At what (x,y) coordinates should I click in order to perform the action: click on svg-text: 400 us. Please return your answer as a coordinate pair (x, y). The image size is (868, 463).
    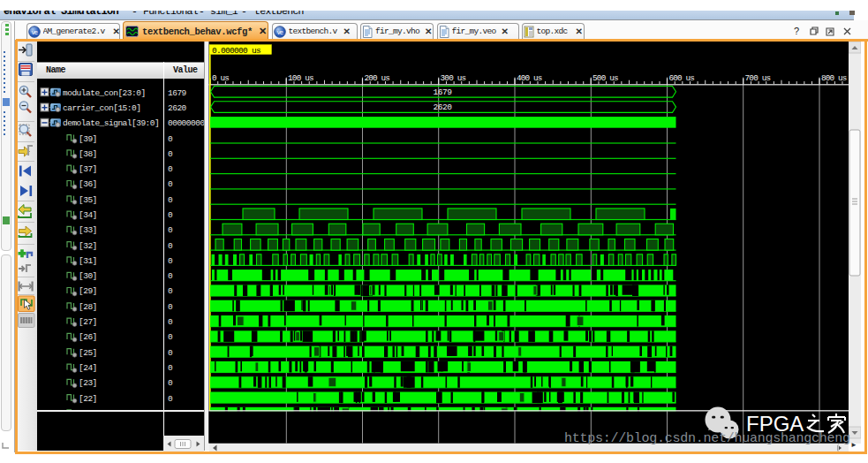
    Looking at the image, I should click on (530, 78).